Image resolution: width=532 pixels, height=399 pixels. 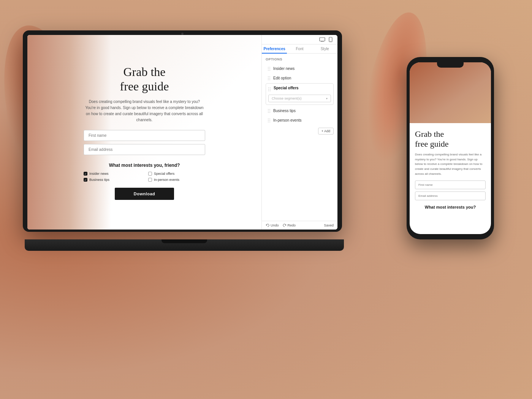 I want to click on checkbox-business-tips: ✓ Business tips, so click(x=112, y=180).